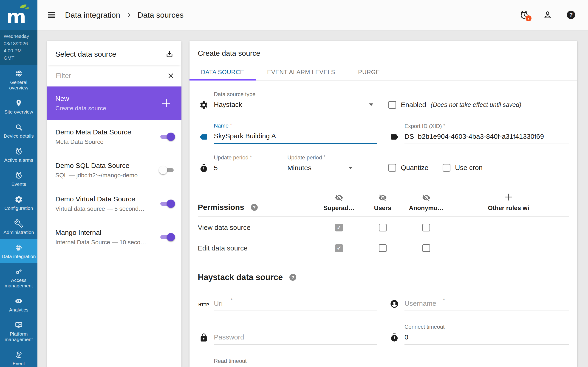 Image resolution: width=588 pixels, height=367 pixels. What do you see at coordinates (19, 223) in the screenshot?
I see `wrench-icon` at bounding box center [19, 223].